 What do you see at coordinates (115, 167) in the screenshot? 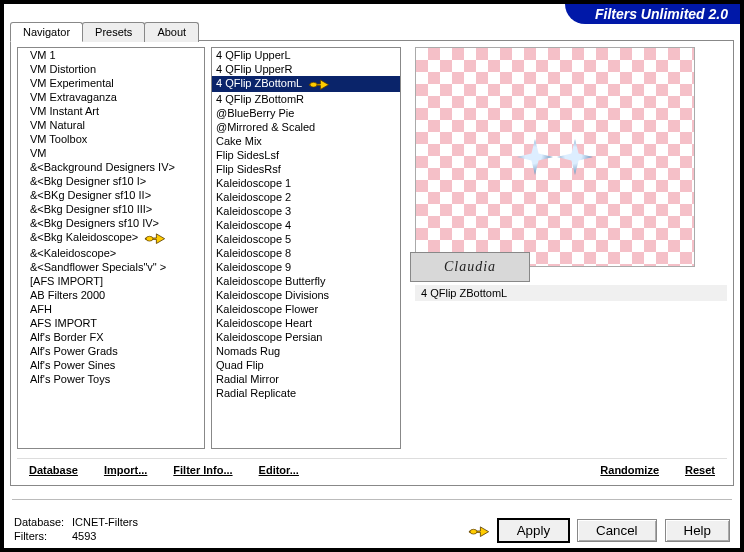
I see `list-item: &<Background Designers IV>` at bounding box center [115, 167].